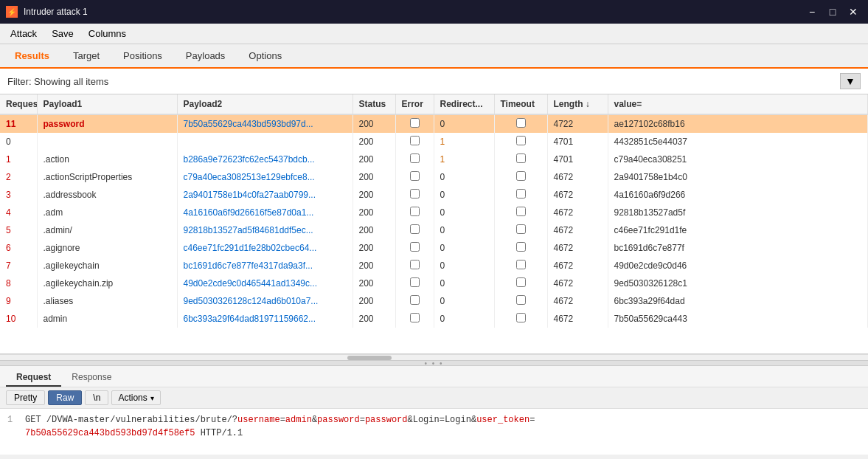 Image resolution: width=868 pixels, height=459 pixels. Describe the element at coordinates (737, 230) in the screenshot. I see `cell-value: c46ee71fc291d1fe` at that location.